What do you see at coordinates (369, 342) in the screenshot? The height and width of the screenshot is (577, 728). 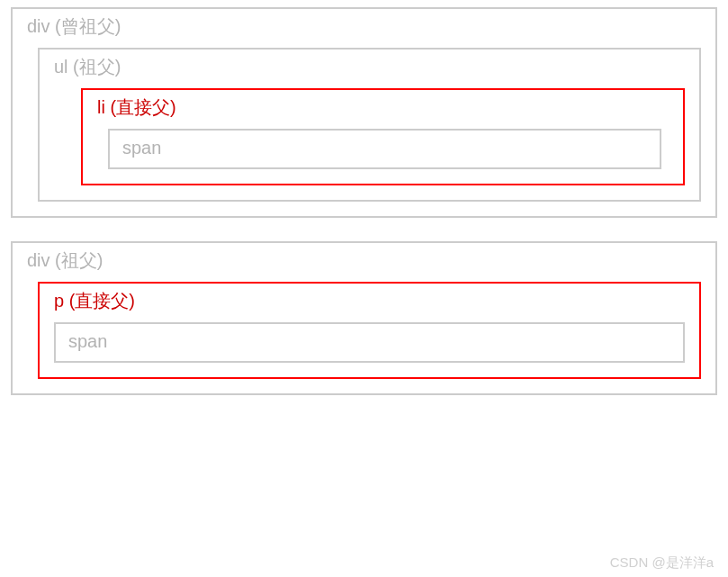 I see `span-leaf-box-2: span` at bounding box center [369, 342].